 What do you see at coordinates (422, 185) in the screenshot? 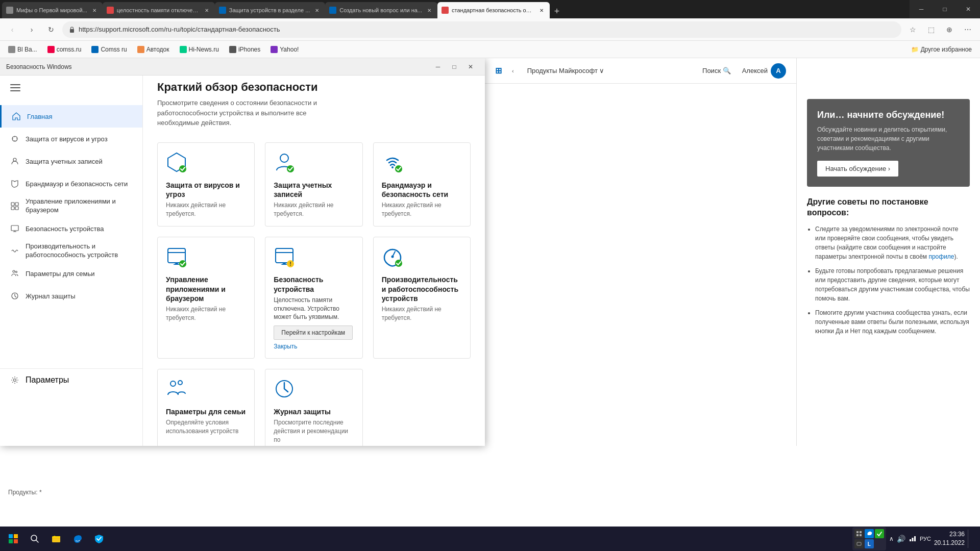
I see `card-firewall: Брандмауэр и безопасность сети Никаких д…` at bounding box center [422, 185].